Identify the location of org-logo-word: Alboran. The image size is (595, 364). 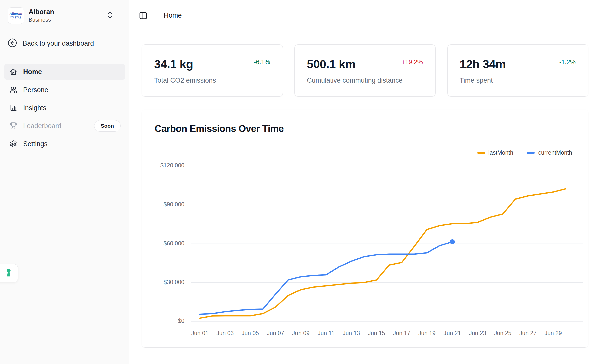
(16, 14).